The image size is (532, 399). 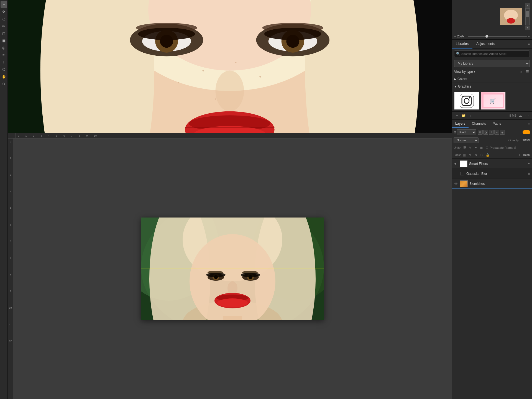 I want to click on filter-shape-btn: ✦, so click(x=497, y=132).